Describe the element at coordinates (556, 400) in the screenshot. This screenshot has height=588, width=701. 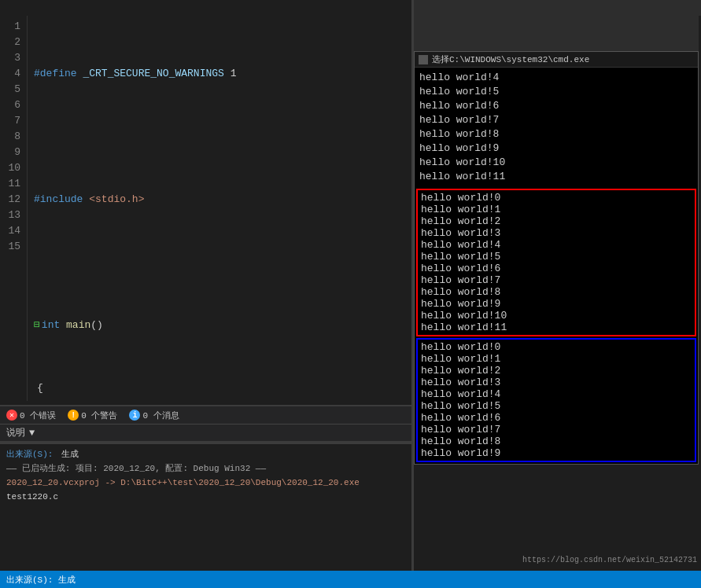
I see `cmd-blue-section: hello world!0 hello world!1 hello world!…` at that location.